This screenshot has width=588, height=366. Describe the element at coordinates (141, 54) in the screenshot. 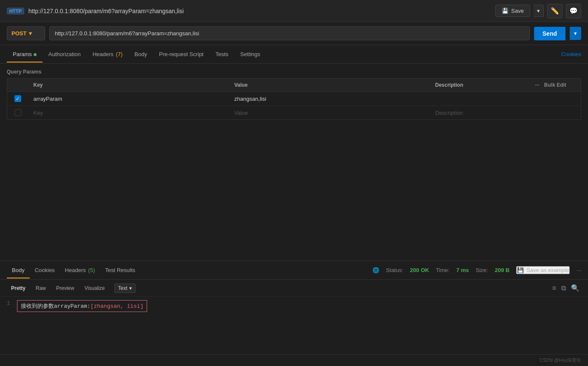

I see `tab-body: Body` at that location.